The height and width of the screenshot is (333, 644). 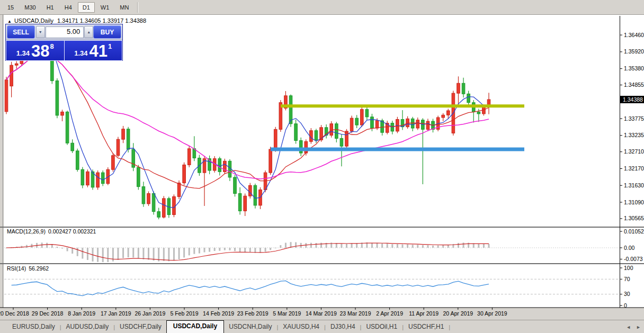 What do you see at coordinates (35, 51) in the screenshot?
I see `sell-price-box: 1.34 38 8` at bounding box center [35, 51].